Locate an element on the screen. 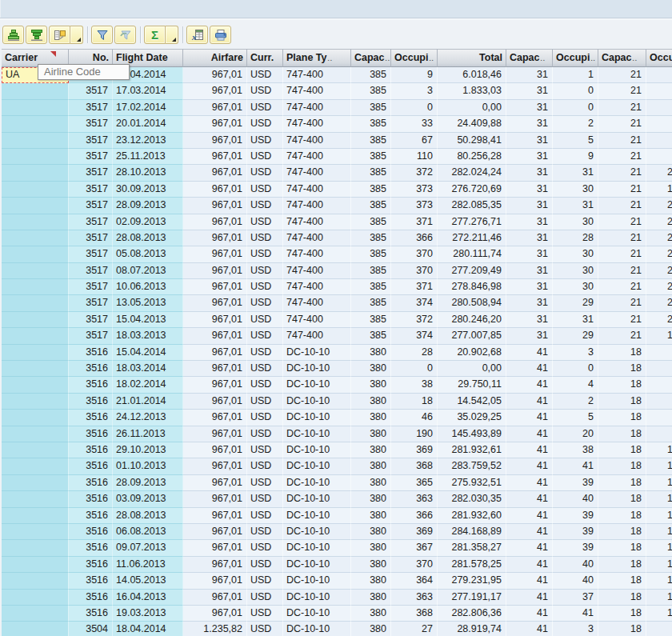  cell-occupied-econ: 372 is located at coordinates (414, 320).